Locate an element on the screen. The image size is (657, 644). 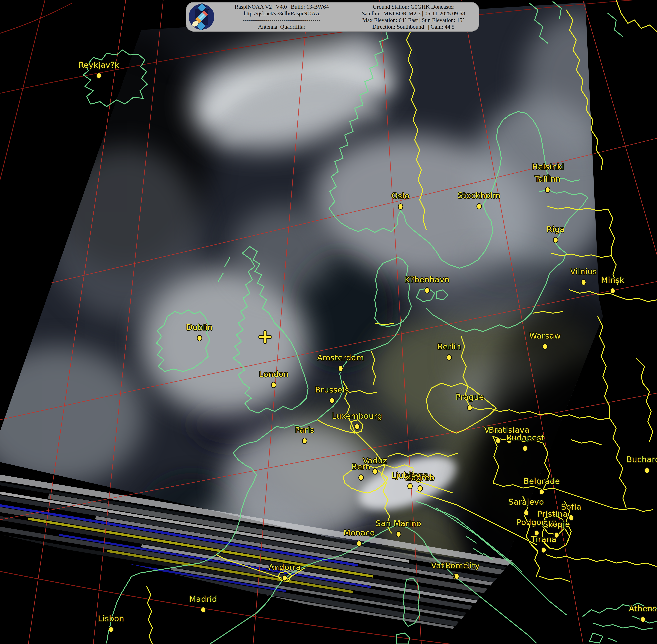
header-pass-info: Ground Station: G0GHK Doncaster Satellit… is located at coordinates (413, 17).